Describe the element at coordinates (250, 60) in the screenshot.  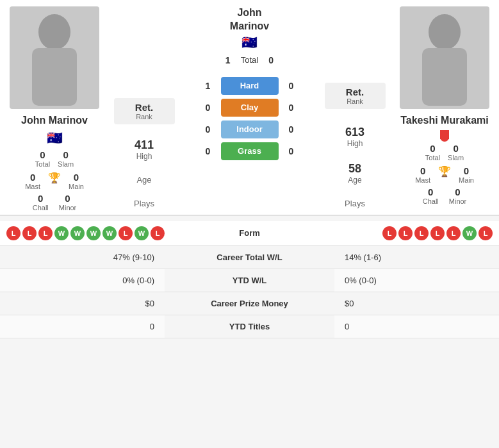
I see `total-comparison-row: 1 Total 0` at that location.